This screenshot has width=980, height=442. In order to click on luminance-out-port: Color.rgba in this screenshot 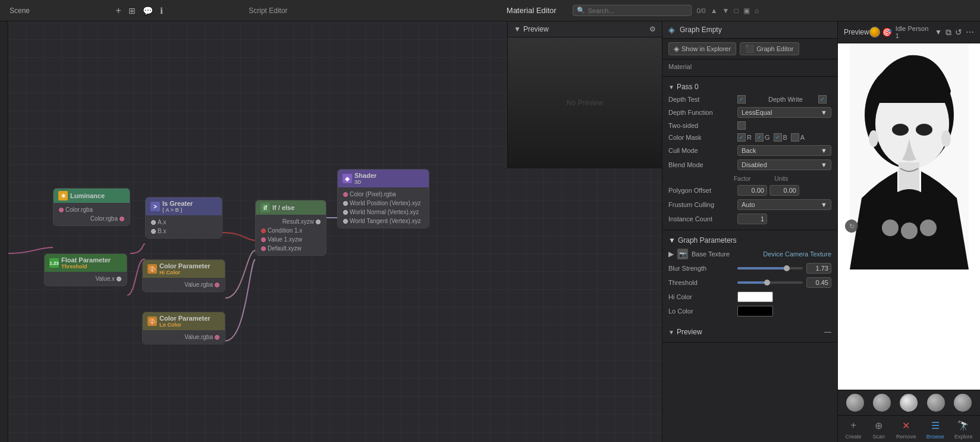, I will do `click(92, 219)`.